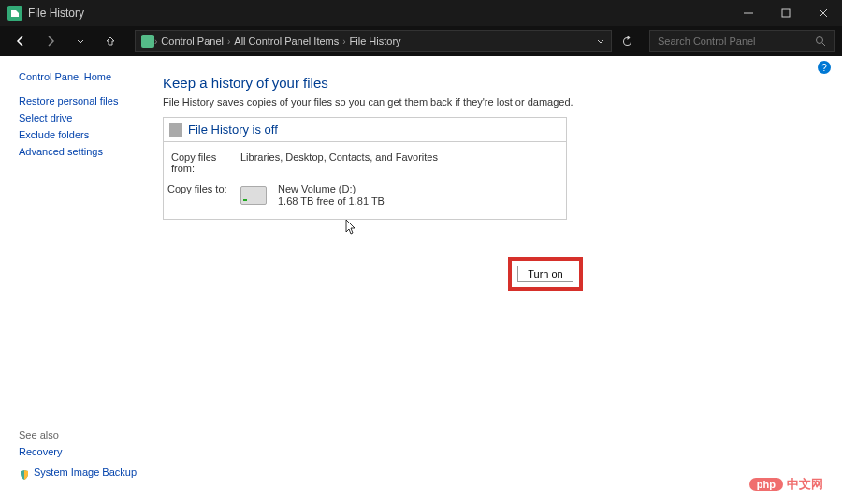 The height and width of the screenshot is (504, 842). I want to click on address-bar: › Control Panel › All Control Panel Item…, so click(373, 41).